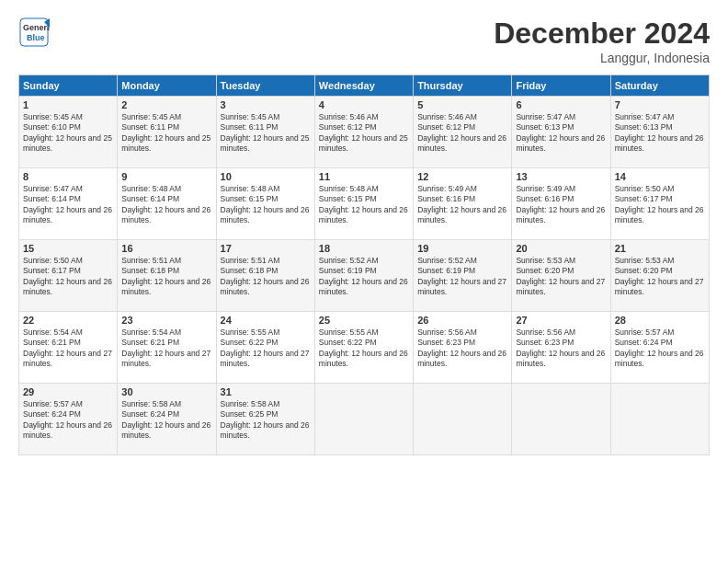 This screenshot has height=563, width=728. What do you see at coordinates (660, 177) in the screenshot?
I see `day-number: 14` at bounding box center [660, 177].